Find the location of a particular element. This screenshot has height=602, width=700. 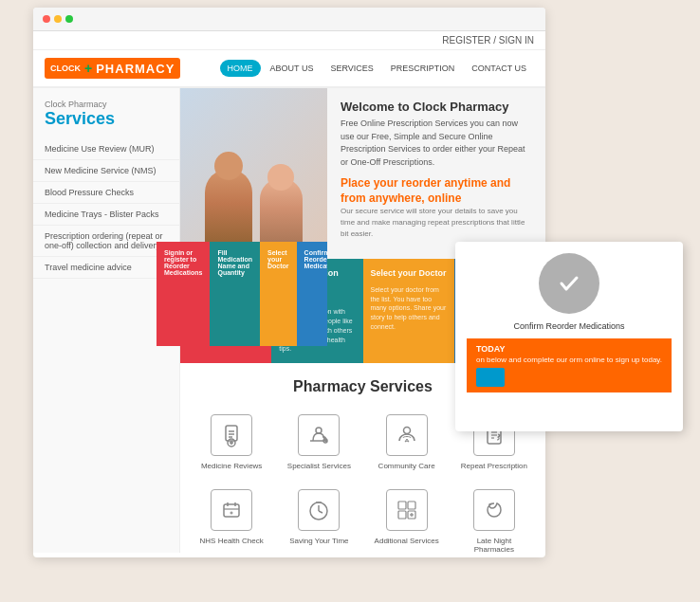

service-item-3: Community Care is located at coordinates (407, 442).